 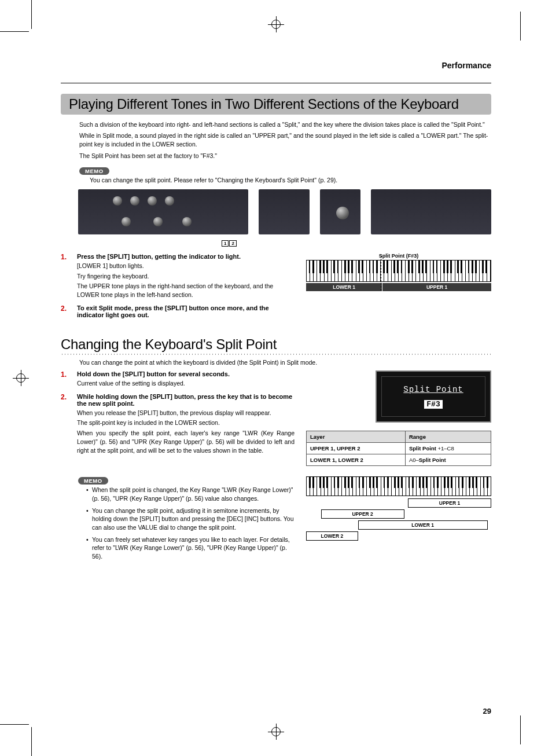 What do you see at coordinates (186, 374) in the screenshot?
I see `step-title: Hold down the [SPLIT] button for several…` at bounding box center [186, 374].